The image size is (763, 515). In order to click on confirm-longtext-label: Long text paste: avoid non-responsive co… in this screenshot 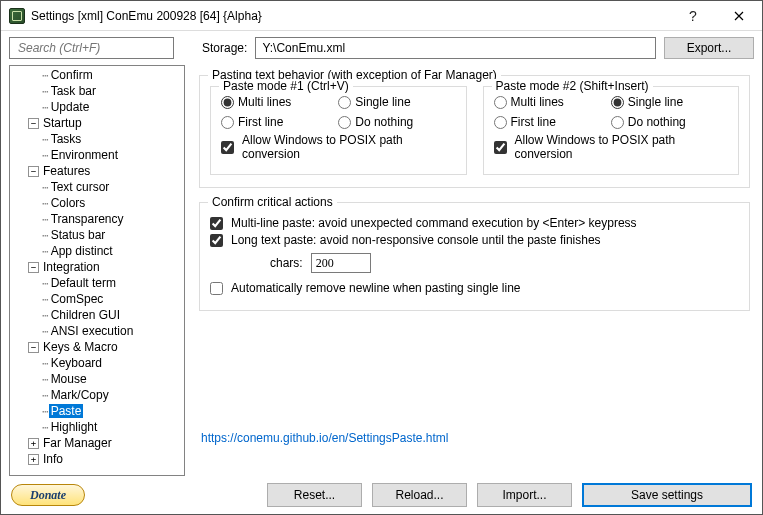, I will do `click(416, 240)`.